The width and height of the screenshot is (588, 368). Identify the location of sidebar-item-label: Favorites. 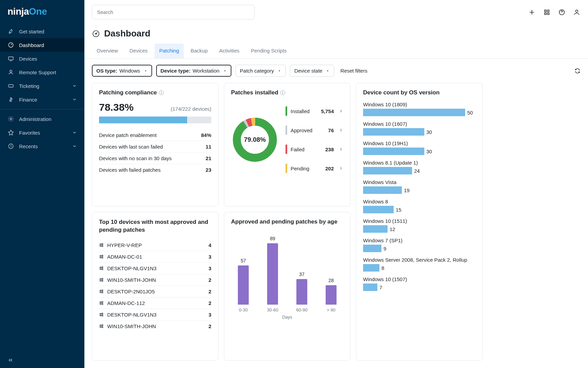
(30, 133).